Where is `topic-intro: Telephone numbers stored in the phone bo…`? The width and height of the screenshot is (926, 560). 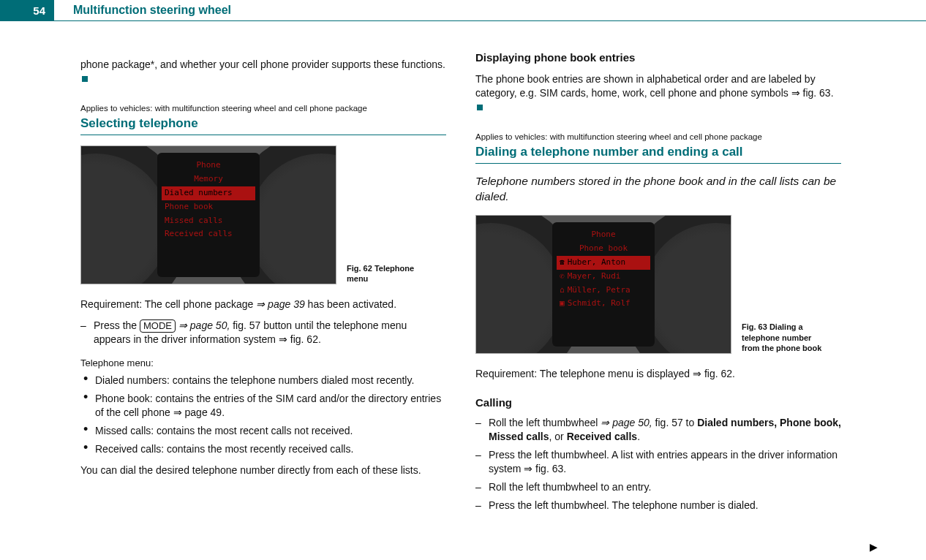
topic-intro: Telephone numbers stored in the phone bo… is located at coordinates (658, 189).